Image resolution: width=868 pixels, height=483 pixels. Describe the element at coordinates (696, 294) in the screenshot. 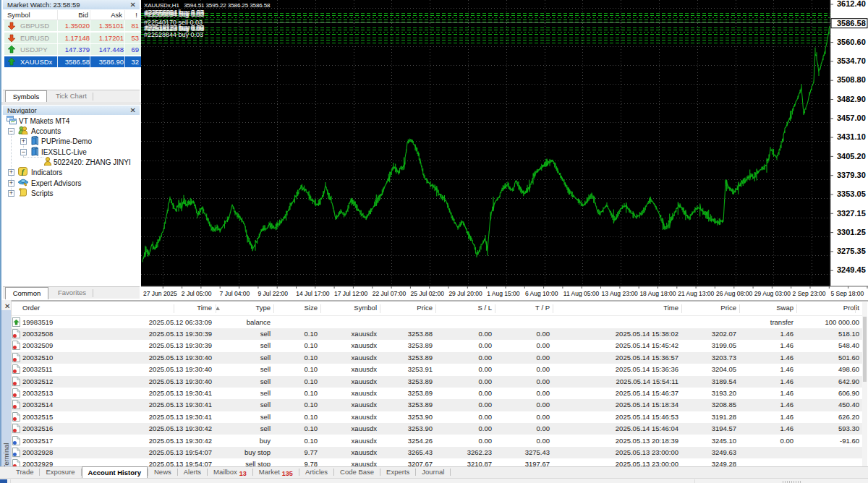

I see `svg-text: 21 Aug 13:00` at that location.